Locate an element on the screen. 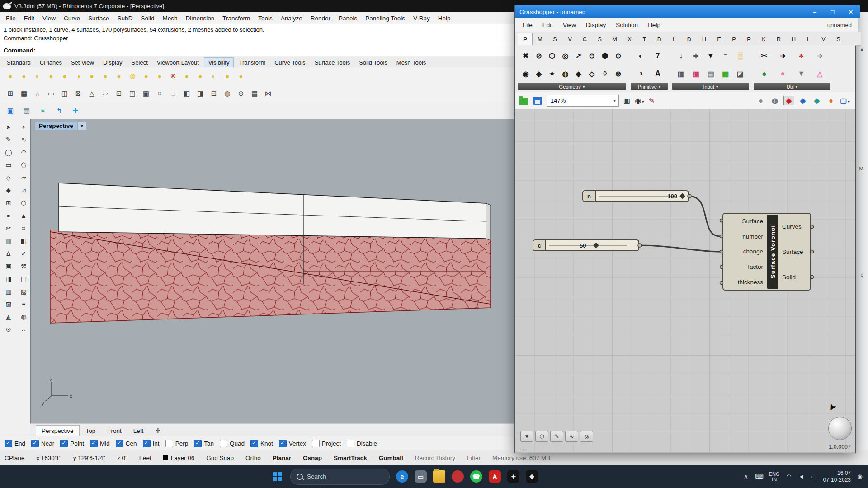 This screenshot has height=488, width=868. box-icon: ⊞ is located at coordinates (9, 203).